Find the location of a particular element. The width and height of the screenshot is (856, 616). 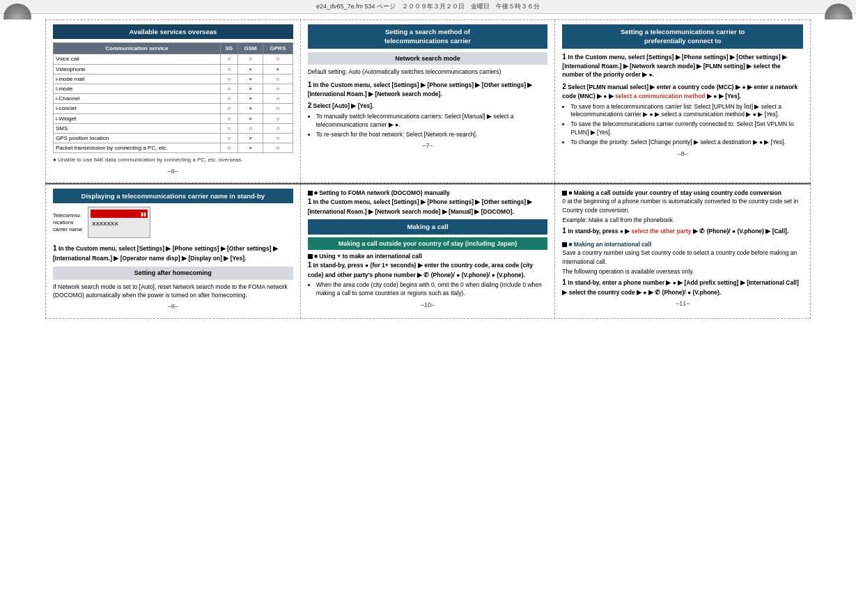

default-setting-text: Default setting: Auto (Automatically swi… is located at coordinates (428, 72).